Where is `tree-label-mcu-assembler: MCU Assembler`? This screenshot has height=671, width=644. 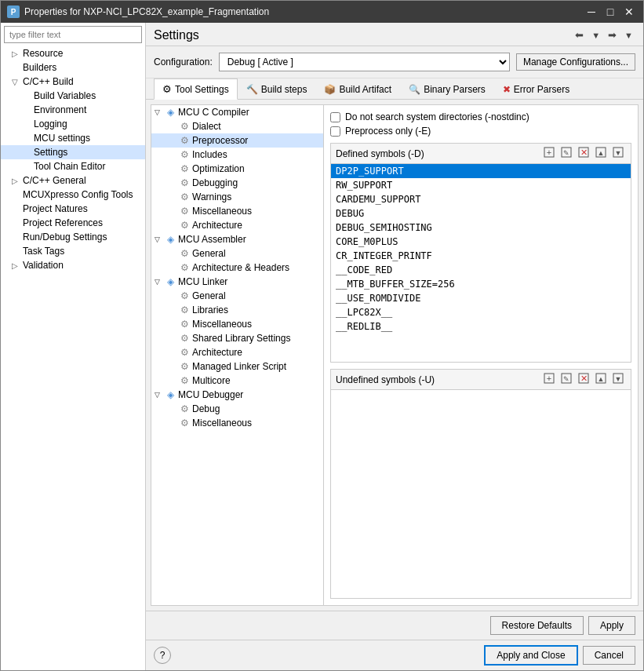
tree-label-mcu-assembler: MCU Assembler is located at coordinates (212, 239).